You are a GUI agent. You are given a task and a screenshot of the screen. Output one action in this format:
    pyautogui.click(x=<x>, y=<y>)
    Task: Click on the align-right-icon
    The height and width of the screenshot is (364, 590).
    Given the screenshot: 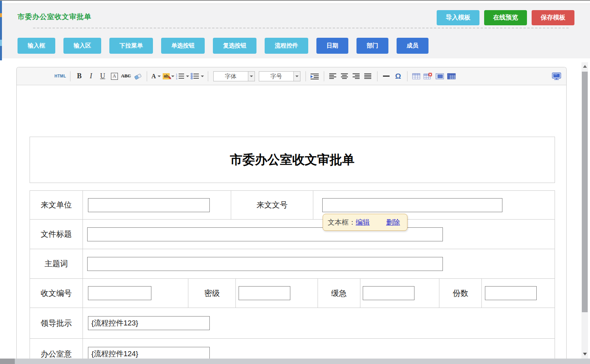 What is the action you would take?
    pyautogui.click(x=356, y=76)
    